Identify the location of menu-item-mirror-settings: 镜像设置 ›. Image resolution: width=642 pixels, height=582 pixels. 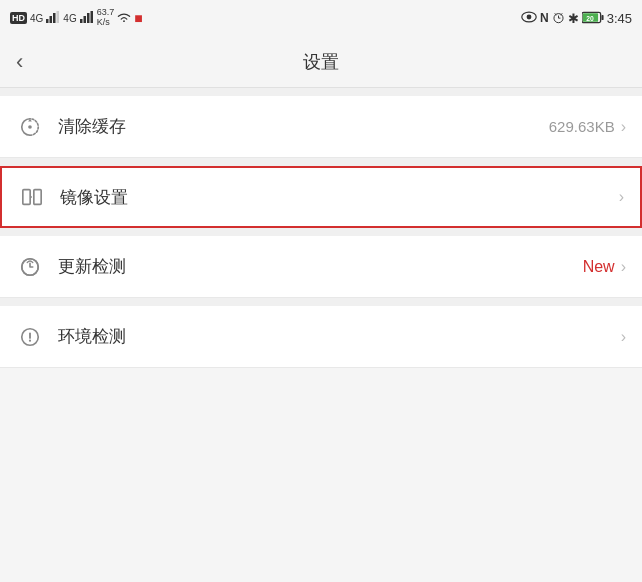
(321, 197).